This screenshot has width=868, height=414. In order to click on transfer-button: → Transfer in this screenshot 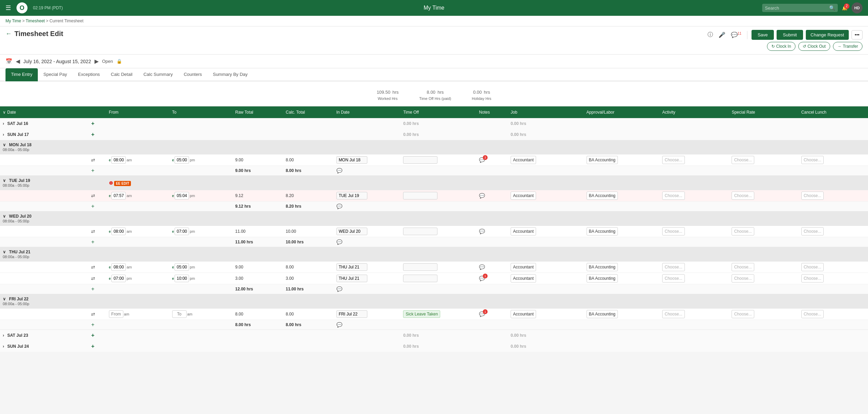, I will do `click(848, 46)`.